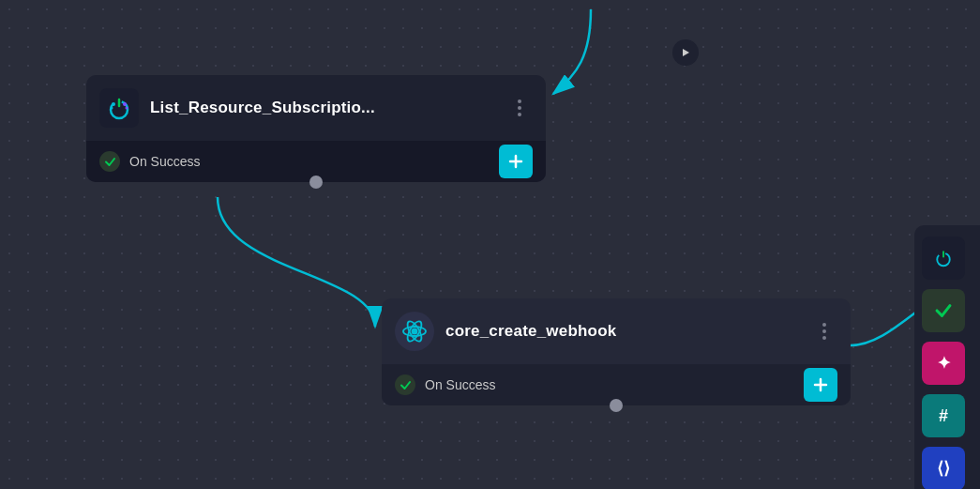 The width and height of the screenshot is (980, 489). I want to click on right-panel-magenta: ✦, so click(943, 363).